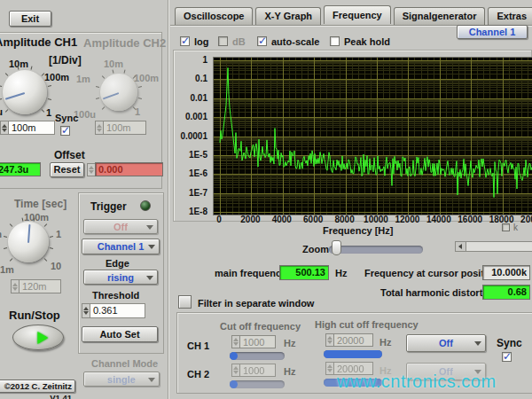  What do you see at coordinates (337, 248) in the screenshot?
I see `zoom-slider-thumb` at bounding box center [337, 248].